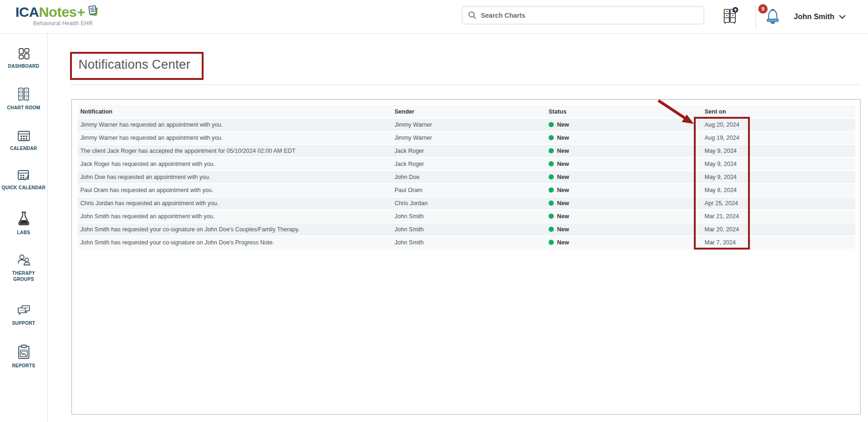 This screenshot has height=422, width=868. I want to click on table-row: John Doe has requested an appointment wi…, so click(466, 177).